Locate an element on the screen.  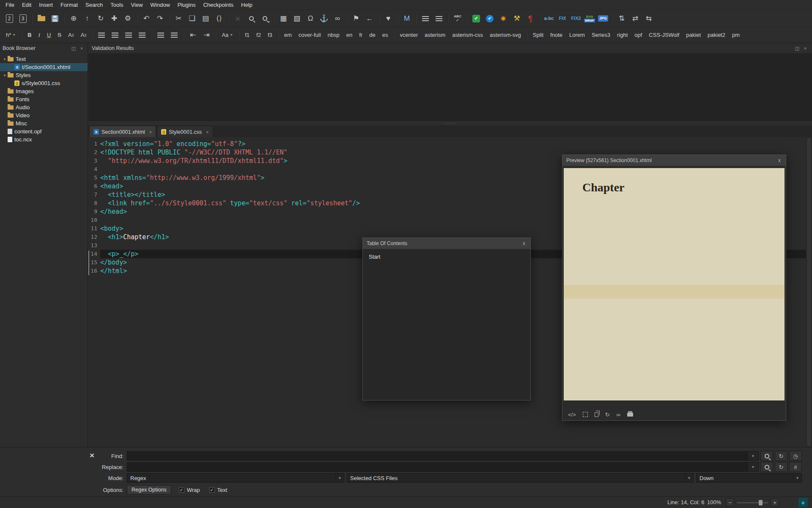
plugin-pakiet2-button: pakiet2 is located at coordinates (716, 35).